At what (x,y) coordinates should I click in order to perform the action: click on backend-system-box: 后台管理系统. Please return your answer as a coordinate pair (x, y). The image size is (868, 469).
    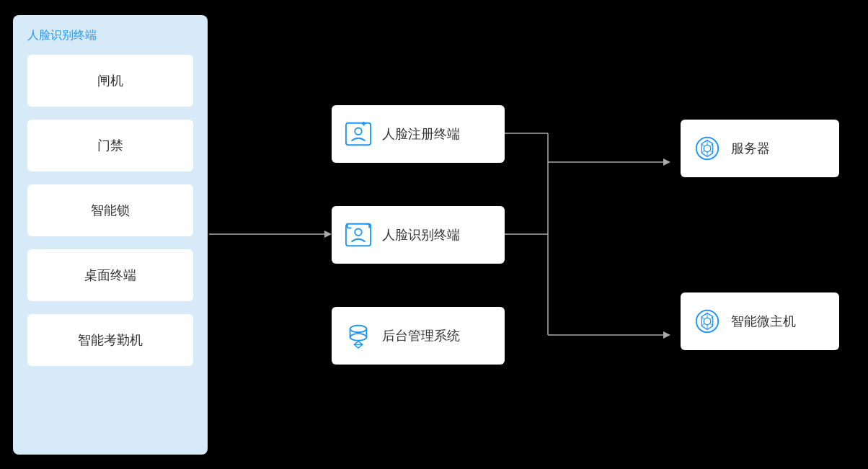
    Looking at the image, I should click on (418, 336).